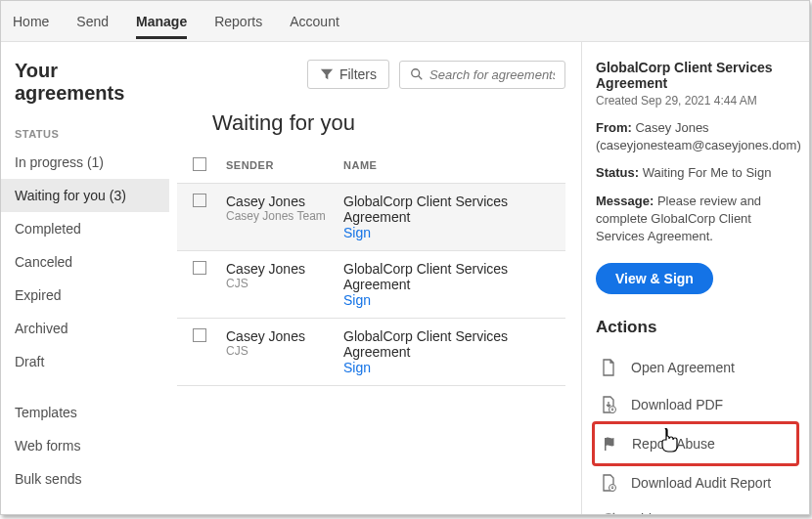  What do you see at coordinates (85, 362) in the screenshot?
I see `sidebar-item-draft: Draft` at bounding box center [85, 362].